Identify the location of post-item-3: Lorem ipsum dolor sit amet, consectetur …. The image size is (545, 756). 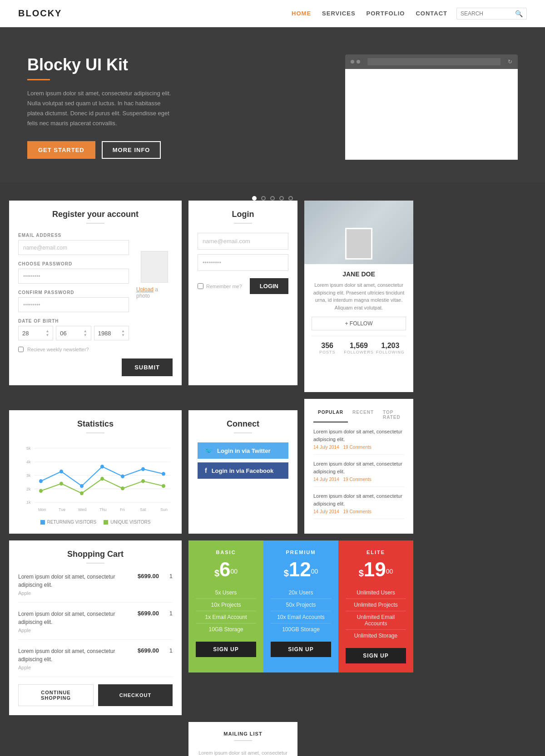
(359, 506).